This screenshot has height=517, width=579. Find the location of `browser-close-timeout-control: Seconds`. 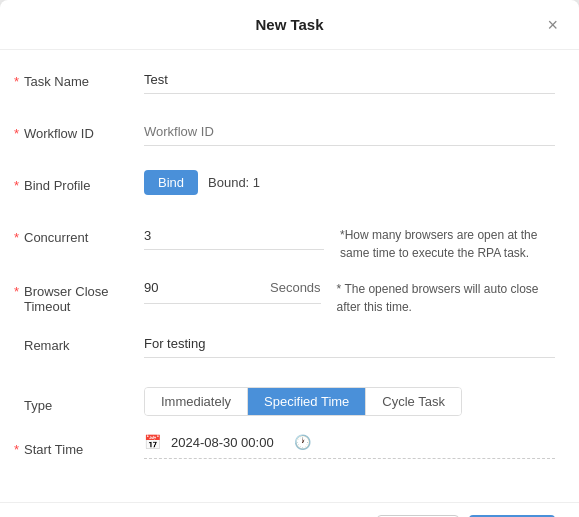

browser-close-timeout-control: Seconds is located at coordinates (232, 290).